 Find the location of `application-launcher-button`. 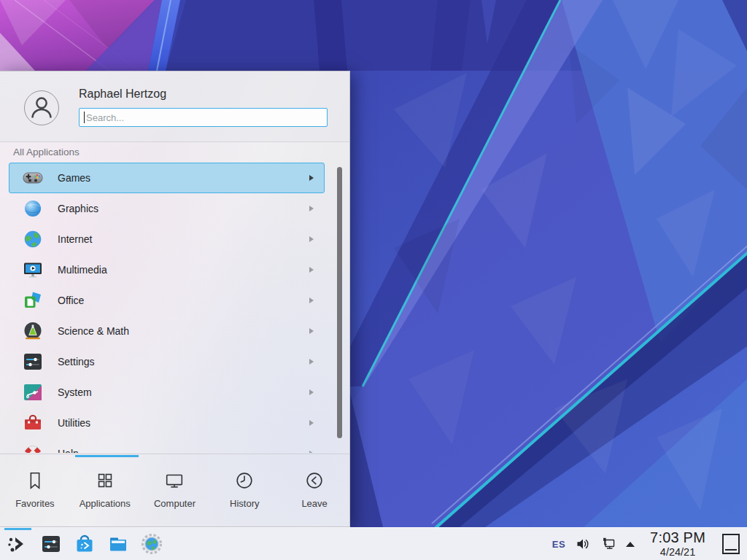

application-launcher-button is located at coordinates (18, 544).